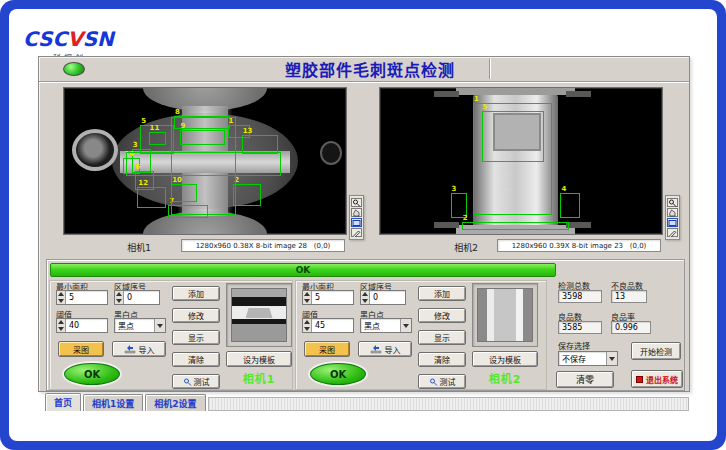  I want to click on brand-text-2: SN, so click(98, 39).